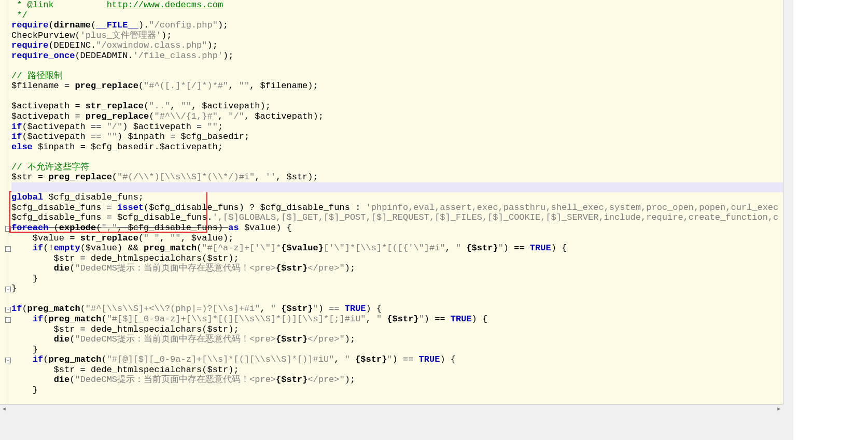 This screenshot has height=440, width=868. I want to click on code-line: require(dirname(__FILE__)."/config.php")…, so click(120, 25).